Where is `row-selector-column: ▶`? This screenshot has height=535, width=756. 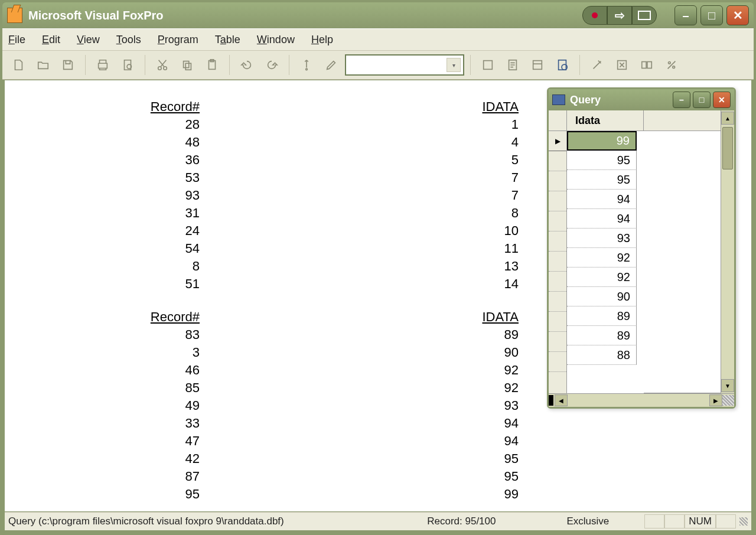
row-selector-column: ▶ is located at coordinates (558, 252).